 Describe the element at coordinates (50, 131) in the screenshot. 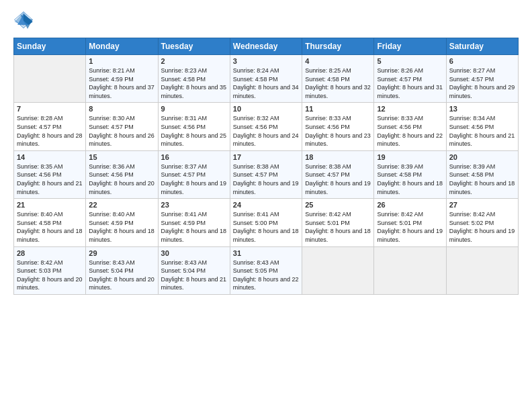

I see `cell-info: Sunrise: 8:28 AMSunset: 4:57 PMDaylight:…` at that location.